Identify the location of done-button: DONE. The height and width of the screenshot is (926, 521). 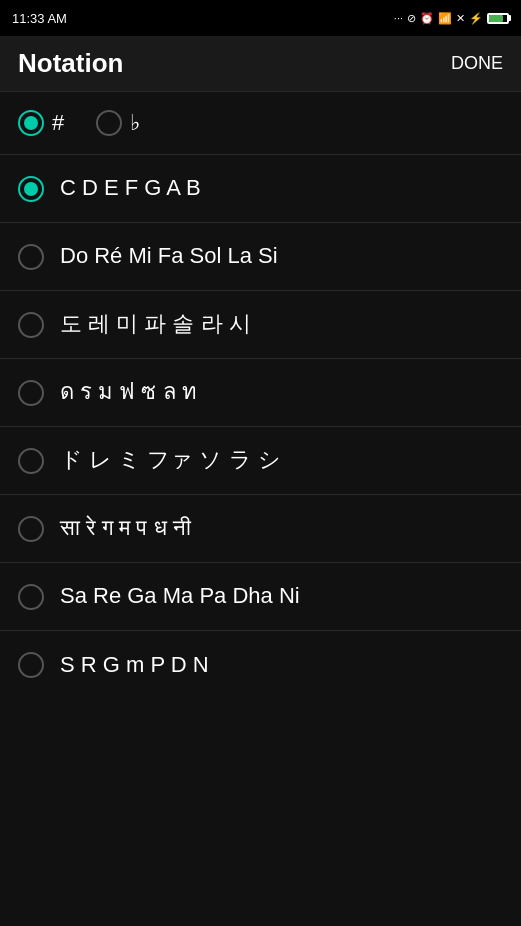
(477, 64).